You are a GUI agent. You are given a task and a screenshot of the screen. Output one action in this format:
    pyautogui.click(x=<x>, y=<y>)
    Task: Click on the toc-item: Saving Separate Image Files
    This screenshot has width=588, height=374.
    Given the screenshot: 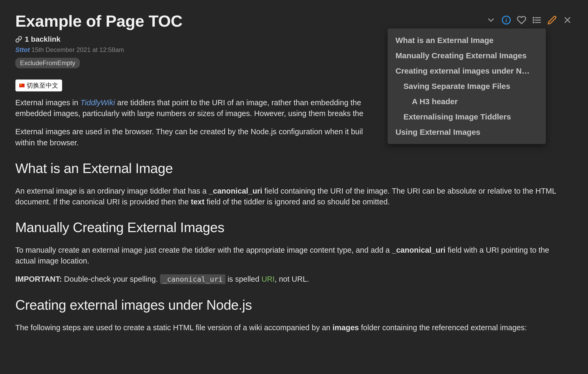 What is the action you would take?
    pyautogui.click(x=467, y=86)
    